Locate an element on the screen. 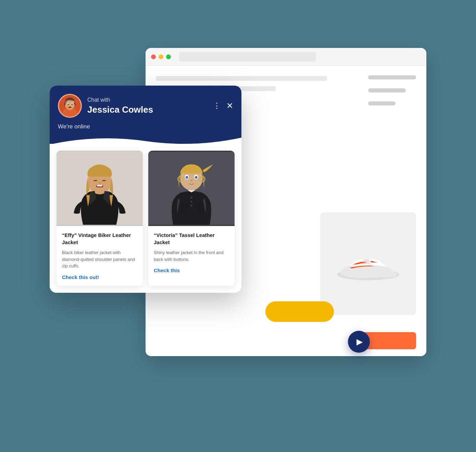  chat-header-actions: ⋮ ✕ is located at coordinates (223, 106).